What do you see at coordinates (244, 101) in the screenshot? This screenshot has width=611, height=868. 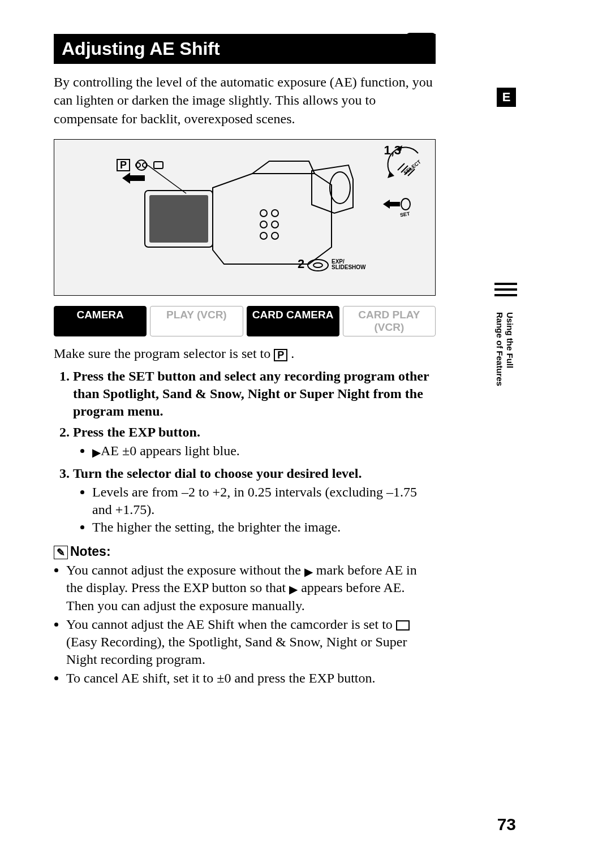 I see `intro-paragraph: By controlling the level of the automati…` at bounding box center [244, 101].